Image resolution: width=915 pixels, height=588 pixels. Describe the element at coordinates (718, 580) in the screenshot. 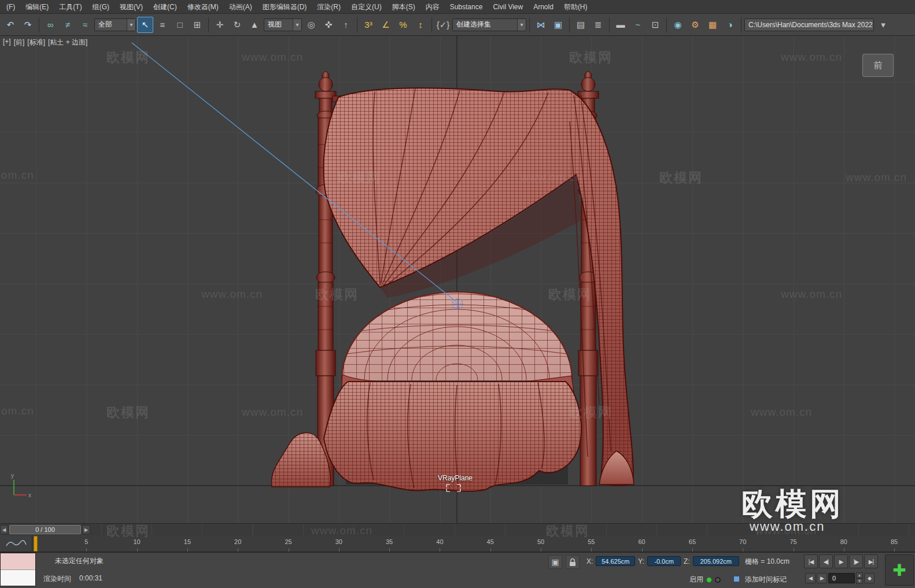

I see `disabled-indicator-icon` at that location.